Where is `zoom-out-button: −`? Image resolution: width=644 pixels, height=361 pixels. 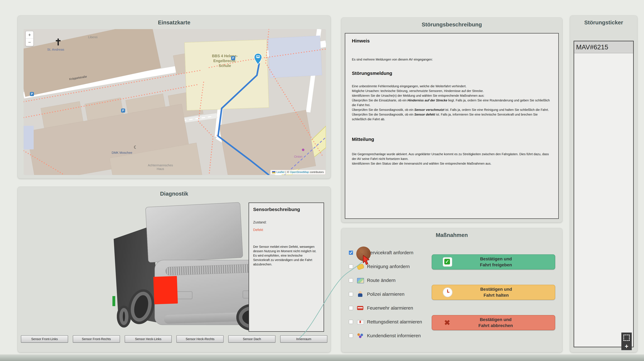
zoom-out-button: − is located at coordinates (30, 42).